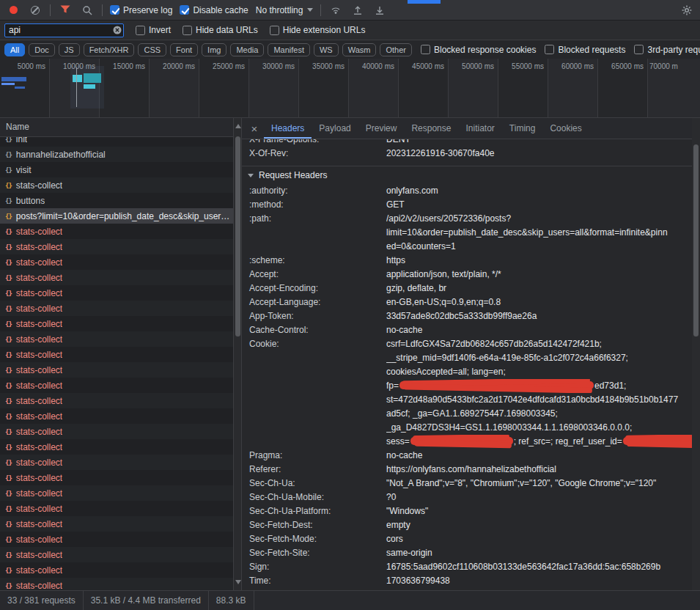 Image resolution: width=700 pixels, height=610 pixels. What do you see at coordinates (153, 30) in the screenshot?
I see `invert-checkbox: Invert` at bounding box center [153, 30].